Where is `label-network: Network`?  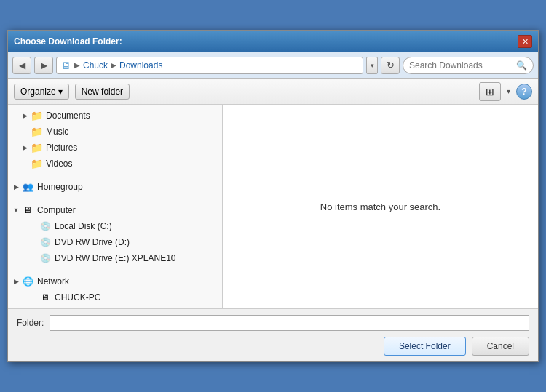
label-network: Network is located at coordinates (53, 281).